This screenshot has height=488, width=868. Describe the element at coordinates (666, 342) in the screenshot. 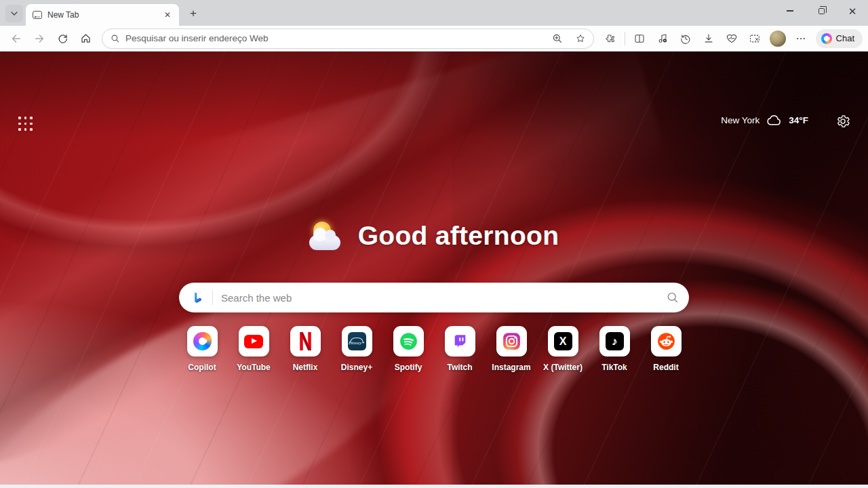

I see `reddit-icon` at that location.